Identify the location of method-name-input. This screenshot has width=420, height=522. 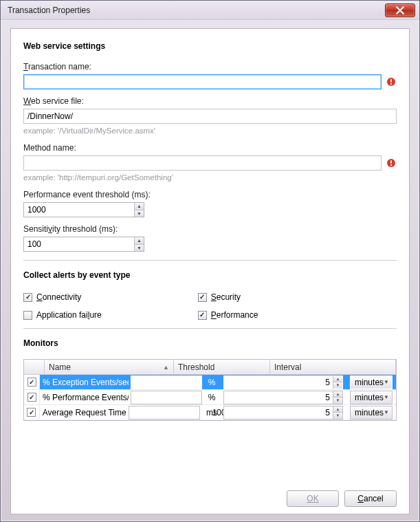
(202, 163).